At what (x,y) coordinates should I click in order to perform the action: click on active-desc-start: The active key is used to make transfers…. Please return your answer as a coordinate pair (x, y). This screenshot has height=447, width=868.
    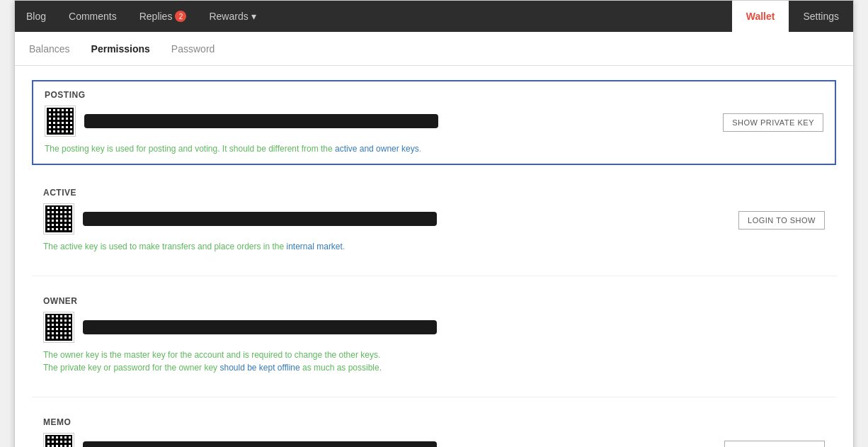
    Looking at the image, I should click on (165, 247).